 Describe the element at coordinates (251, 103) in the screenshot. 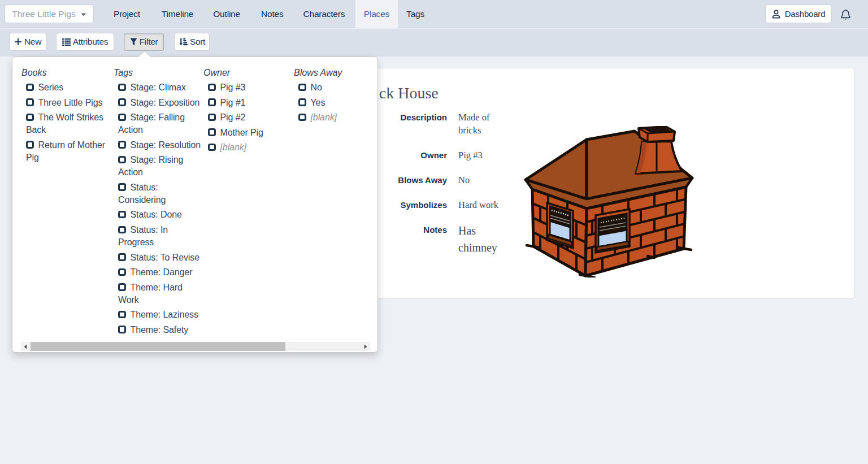

I see `filter-option: Pig #1` at that location.